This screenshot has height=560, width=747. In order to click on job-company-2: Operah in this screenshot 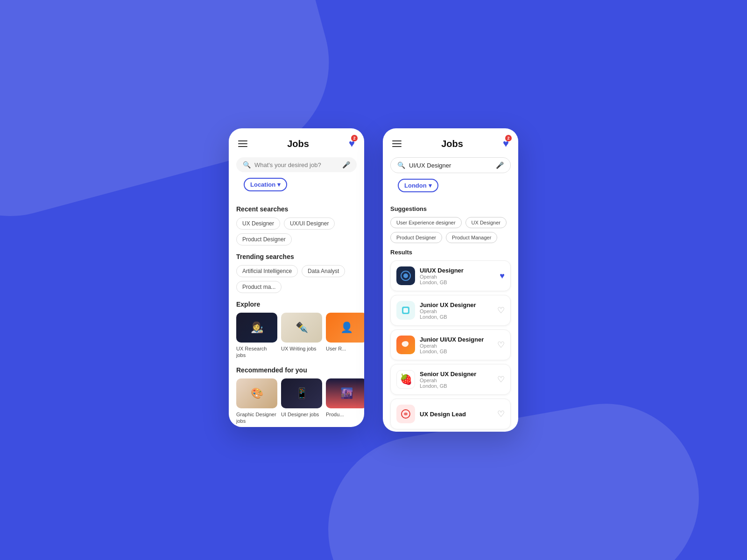, I will do `click(456, 311)`.